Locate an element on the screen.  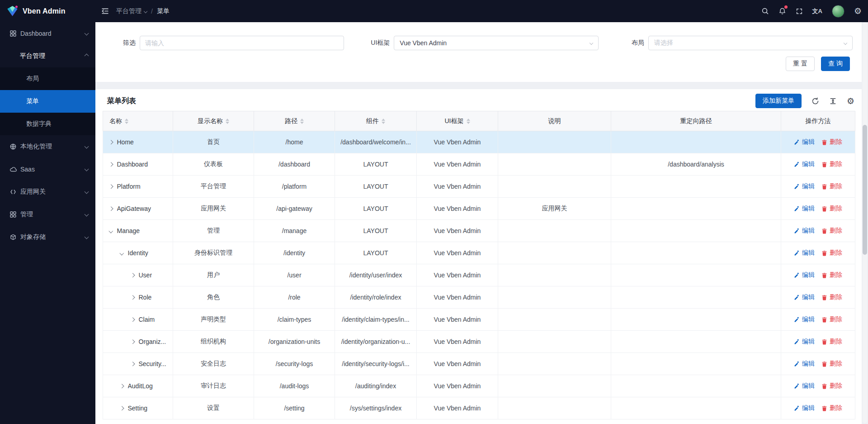
tree-indent is located at coordinates (120, 298).